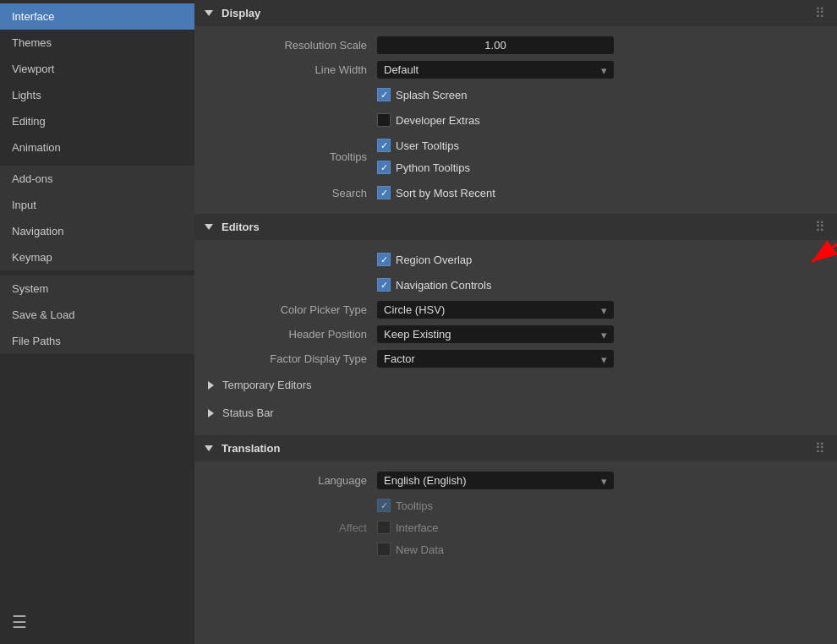 Image resolution: width=837 pixels, height=644 pixels. Describe the element at coordinates (97, 314) in the screenshot. I see `sidebar-item-save-load: Save & Load` at that location.